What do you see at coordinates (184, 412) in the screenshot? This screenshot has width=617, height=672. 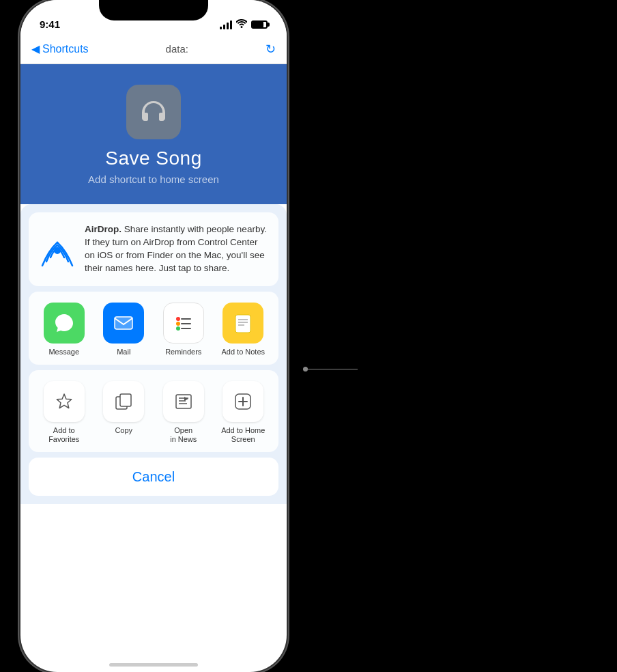 I see `action-open-in-news: Openin News` at bounding box center [184, 412].